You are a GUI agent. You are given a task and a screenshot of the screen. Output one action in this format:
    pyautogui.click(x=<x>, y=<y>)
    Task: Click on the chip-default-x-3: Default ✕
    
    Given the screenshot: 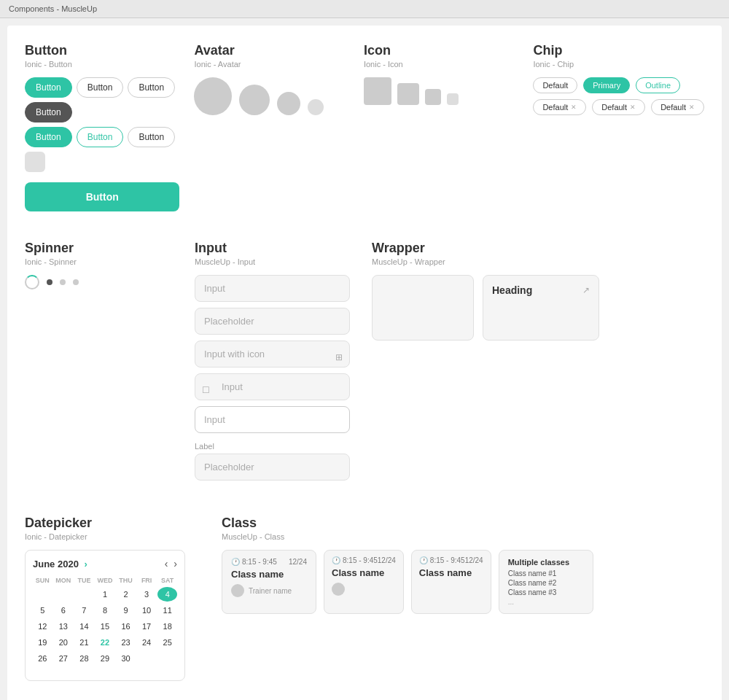 What is the action you would take?
    pyautogui.click(x=678, y=107)
    